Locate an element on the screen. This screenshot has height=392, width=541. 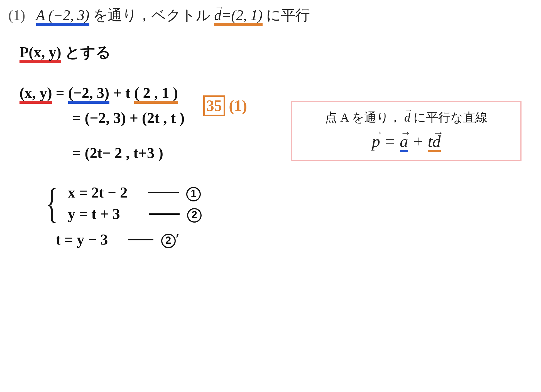
problem-statement: (1) A (−2, 3) を通り，ベクトル d=(1, 0) に平行 is located at coordinates (271, 16).